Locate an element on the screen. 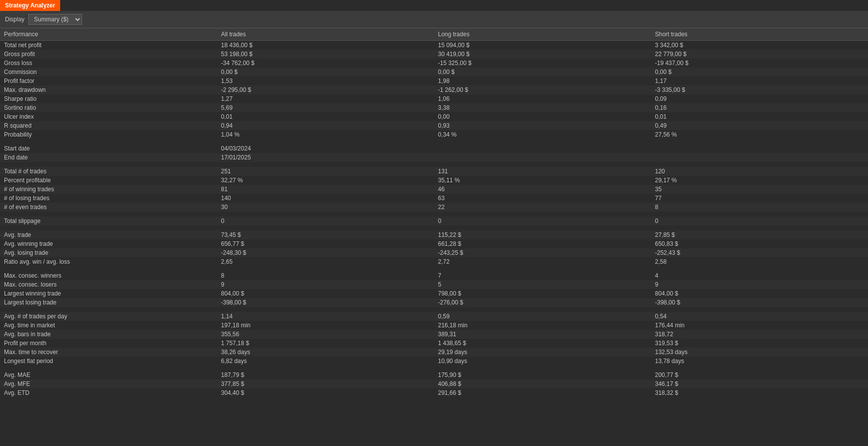 The image size is (868, 446). row-label: Start date is located at coordinates (108, 149).